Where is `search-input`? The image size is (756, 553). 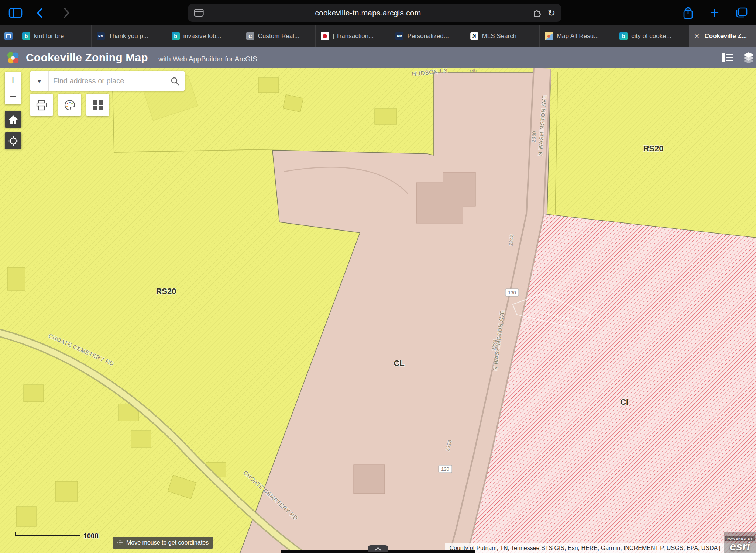 search-input is located at coordinates (107, 81).